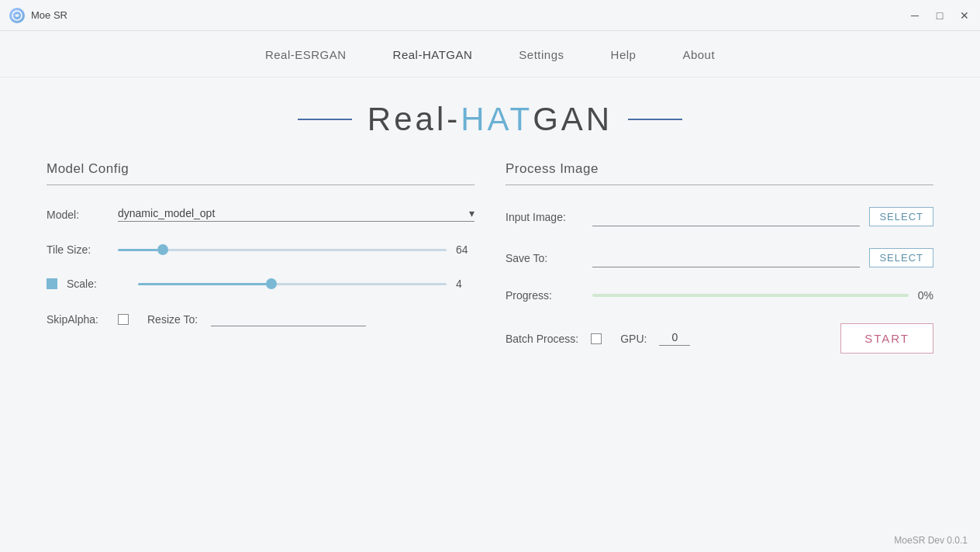 Image resolution: width=980 pixels, height=552 pixels. What do you see at coordinates (915, 16) in the screenshot?
I see `minimize-button: ─` at bounding box center [915, 16].